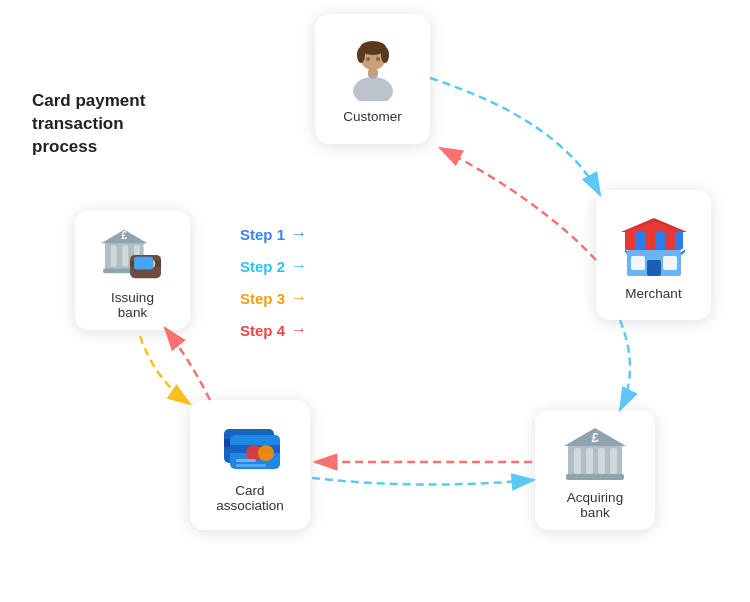 This screenshot has height=602, width=750. What do you see at coordinates (274, 282) in the screenshot?
I see `steps-legend: Step 1 → Step 2 → Step 3 → Step 4 →` at bounding box center [274, 282].